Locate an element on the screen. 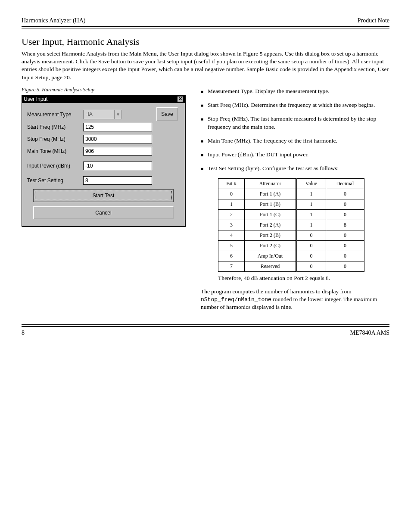  table-row: 4Port 2 (B)00 is located at coordinates (291, 236).